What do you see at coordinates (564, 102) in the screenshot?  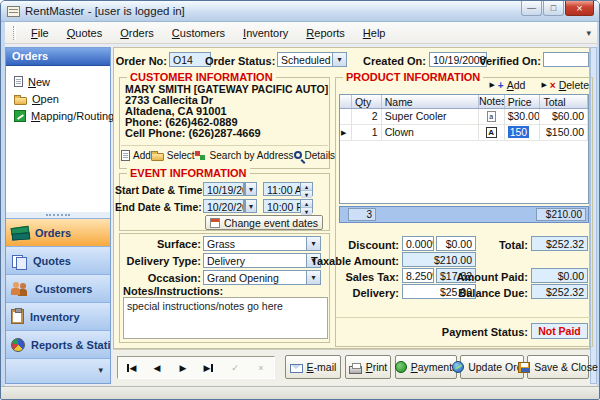 I see `header-total: Total` at bounding box center [564, 102].